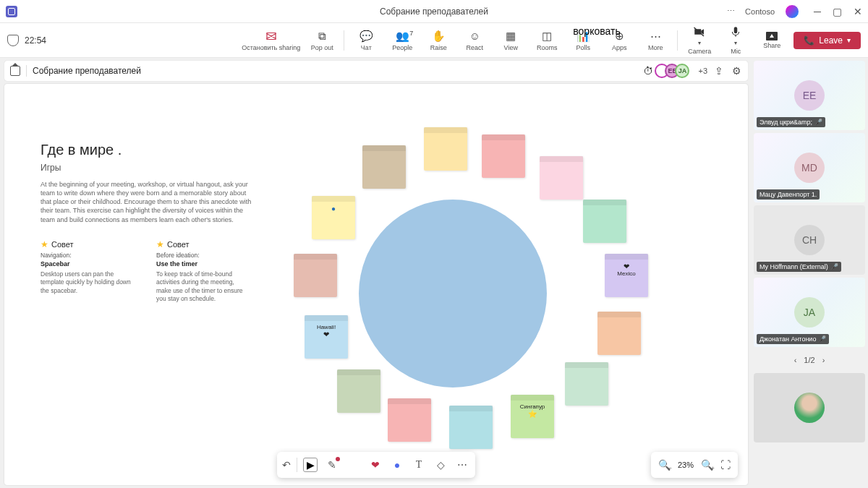 This screenshot has width=868, height=488. What do you see at coordinates (809, 408) in the screenshot?
I see `self-video-tile` at bounding box center [809, 408].